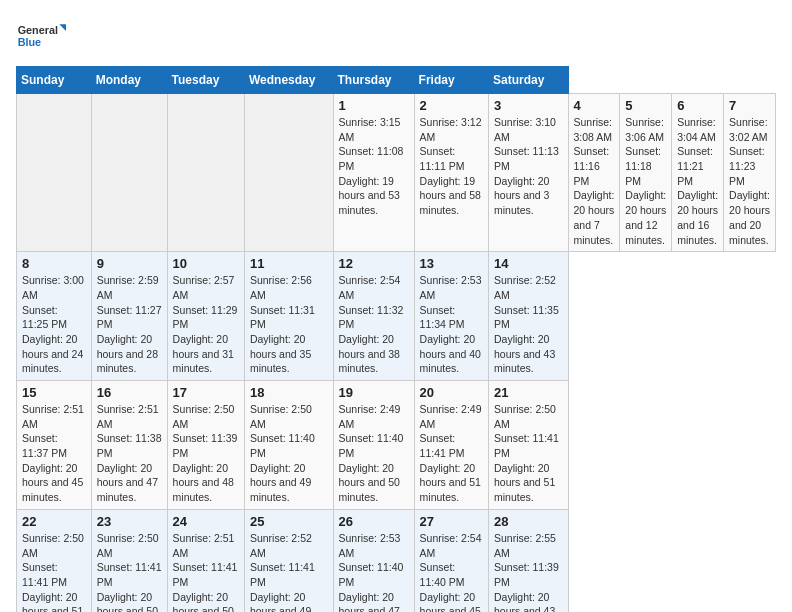 The image size is (792, 612). Describe the element at coordinates (54, 264) in the screenshot. I see `day-number: 8` at that location.